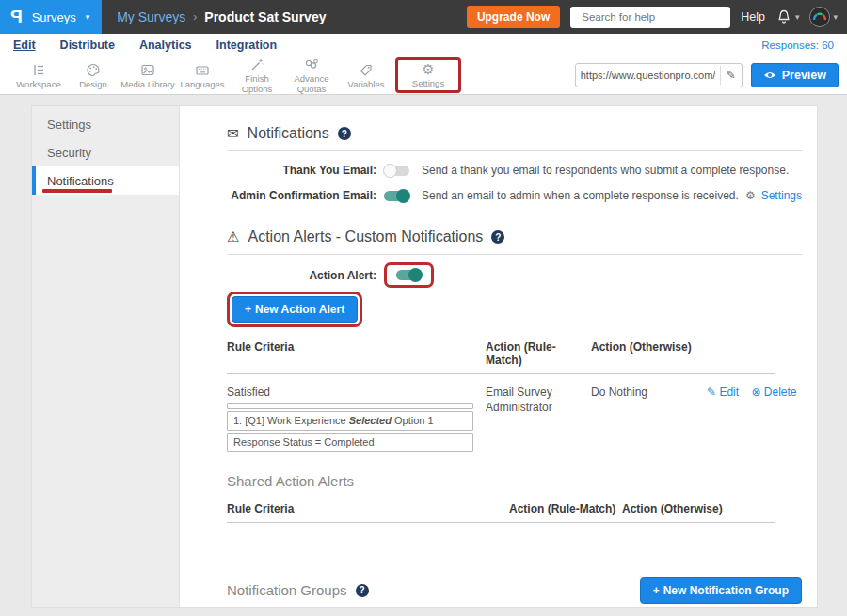 This screenshot has height=616, width=847. What do you see at coordinates (424, 75) in the screenshot?
I see `edit-toolbar: Workspace Design Media Library Languages…` at bounding box center [424, 75].